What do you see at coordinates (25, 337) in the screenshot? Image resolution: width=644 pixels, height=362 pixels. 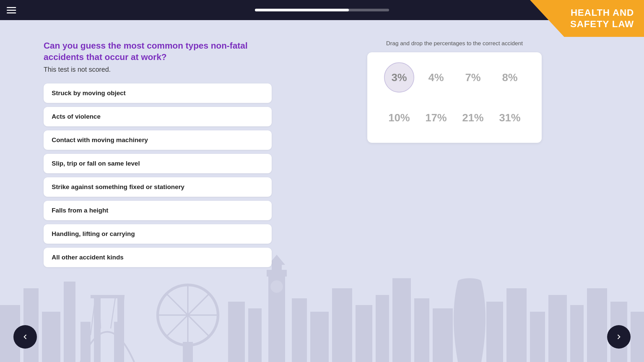 I see `chevron-left-icon` at bounding box center [25, 337].